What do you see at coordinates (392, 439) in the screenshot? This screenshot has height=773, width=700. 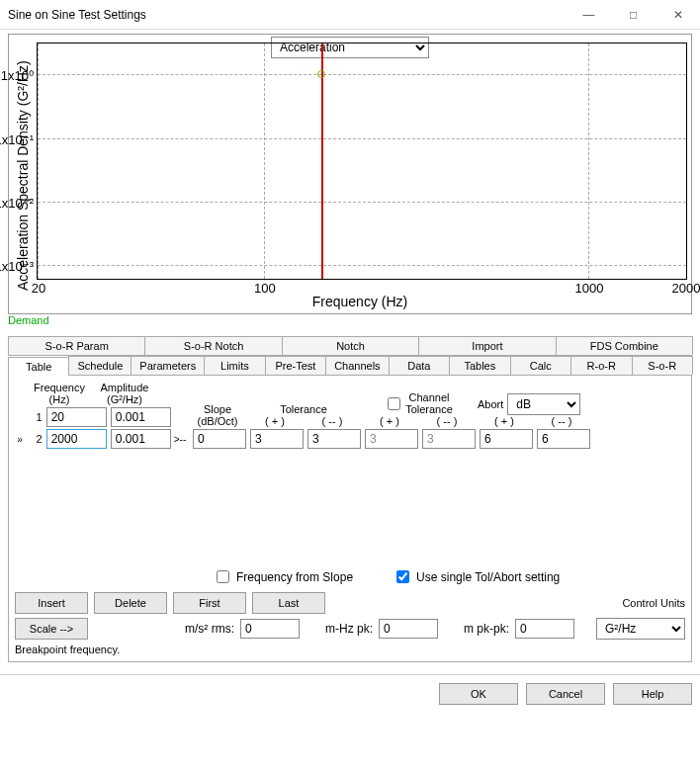 I see `ct-plus-input` at bounding box center [392, 439].